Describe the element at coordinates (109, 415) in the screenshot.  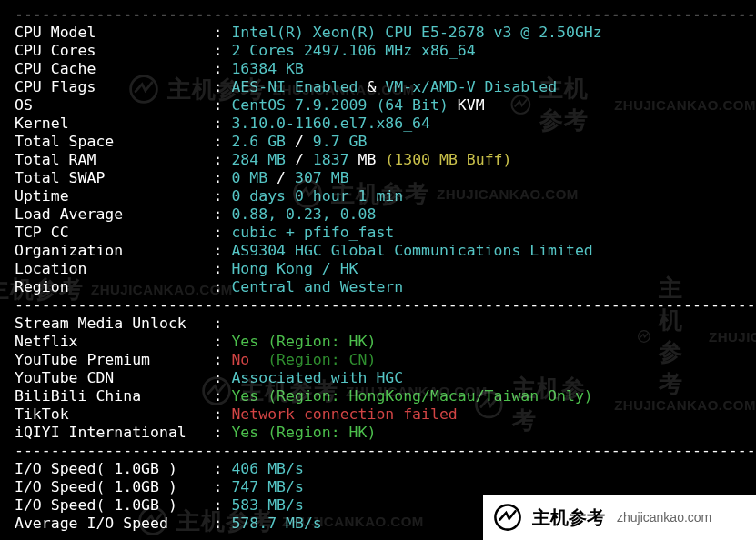
I see `row-label: TikTok` at that location.